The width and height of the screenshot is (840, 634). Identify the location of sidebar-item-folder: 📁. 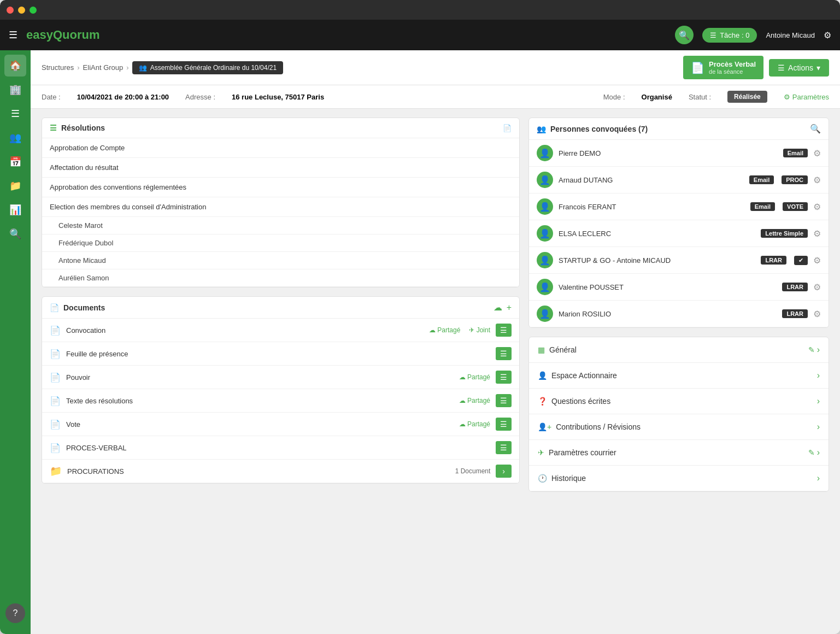
(15, 186).